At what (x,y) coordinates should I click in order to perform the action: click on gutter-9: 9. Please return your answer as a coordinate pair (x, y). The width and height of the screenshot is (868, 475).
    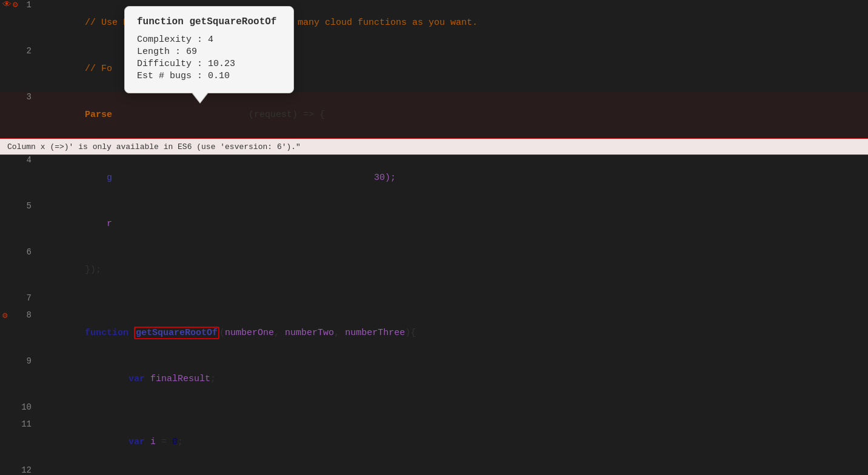
    Looking at the image, I should click on (18, 361).